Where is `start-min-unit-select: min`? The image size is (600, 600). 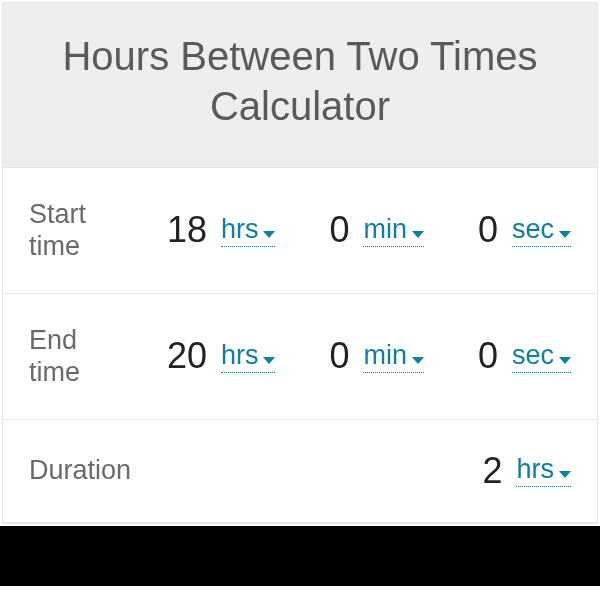
start-min-unit-select: min is located at coordinates (394, 230).